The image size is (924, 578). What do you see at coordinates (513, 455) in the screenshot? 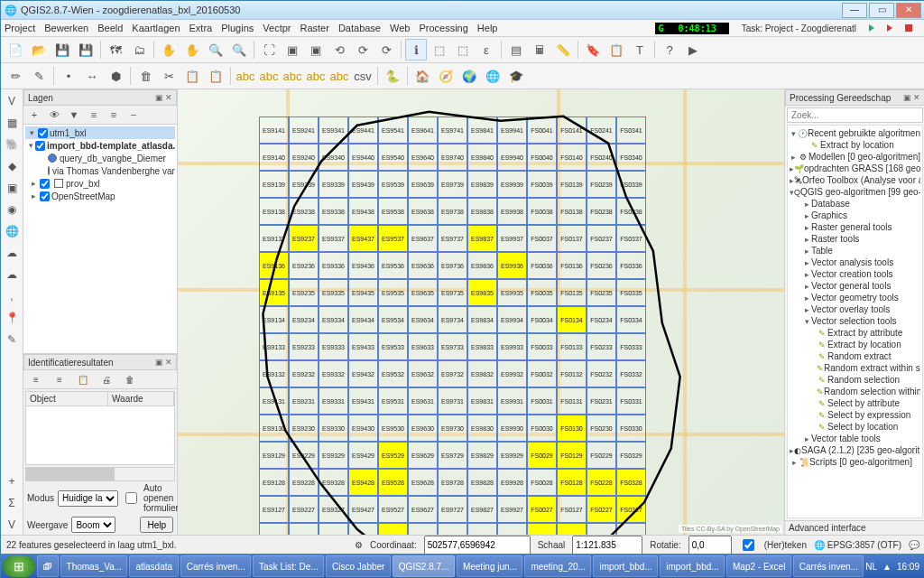
I see `grid-cell: ES9929` at bounding box center [513, 455].